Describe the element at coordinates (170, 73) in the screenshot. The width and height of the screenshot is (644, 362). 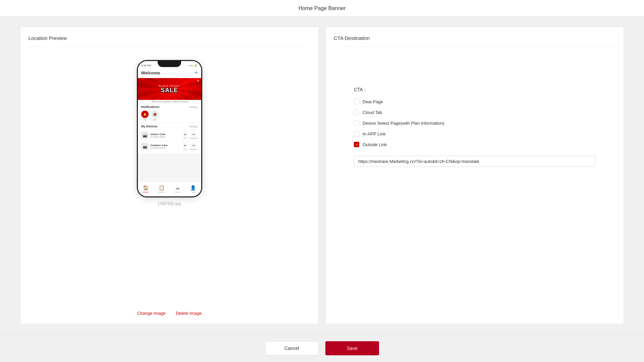
I see `phone-header: Welcome +` at that location.